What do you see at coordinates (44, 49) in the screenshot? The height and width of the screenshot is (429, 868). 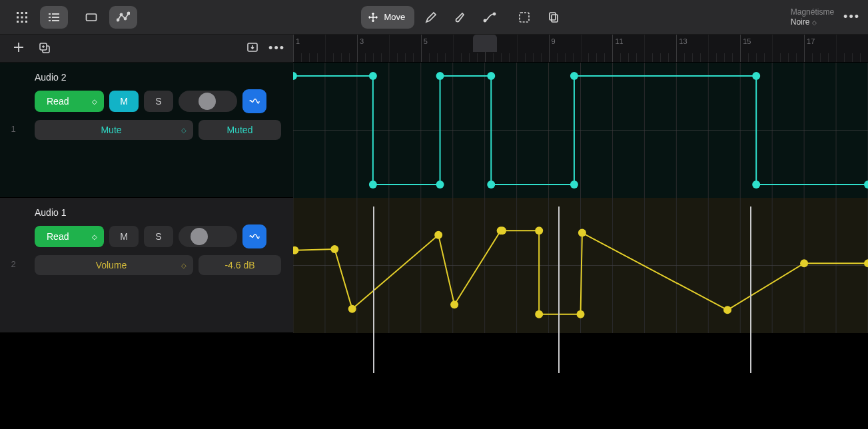 I see `duplicate-track-button` at bounding box center [44, 49].